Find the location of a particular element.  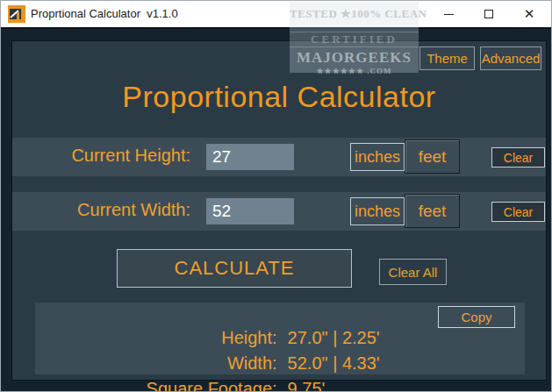

height-inches-button: inches is located at coordinates (377, 157).